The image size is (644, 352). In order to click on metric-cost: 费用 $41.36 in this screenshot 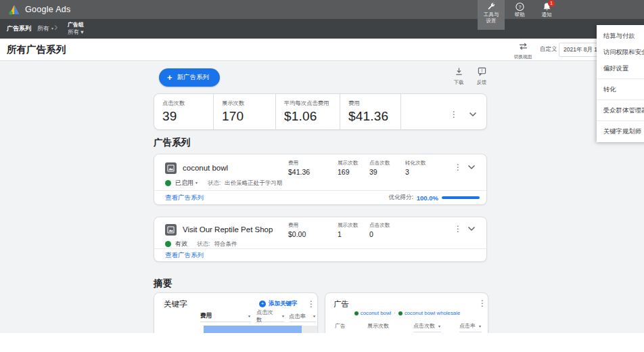, I will do `click(371, 112)`.